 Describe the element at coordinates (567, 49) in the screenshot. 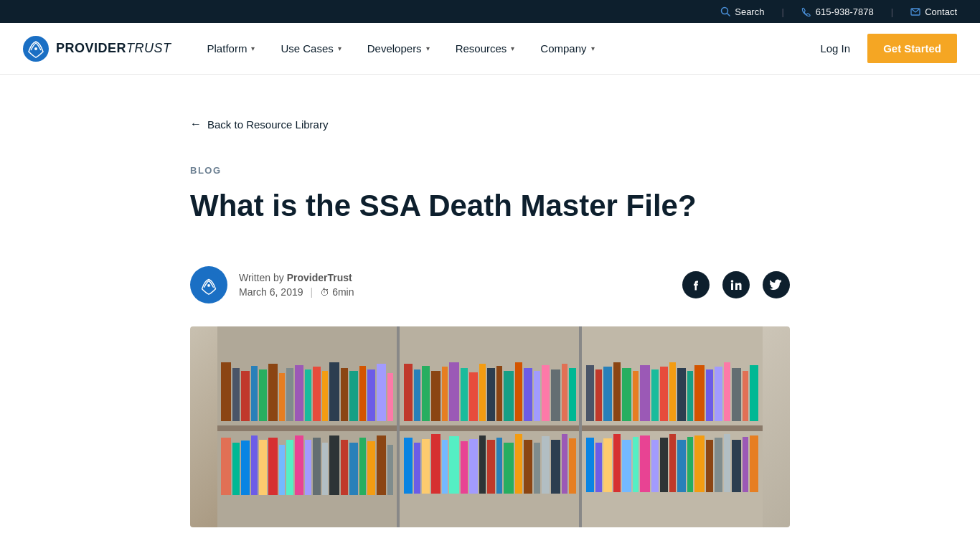

I see `nav-company: Company ▾` at that location.